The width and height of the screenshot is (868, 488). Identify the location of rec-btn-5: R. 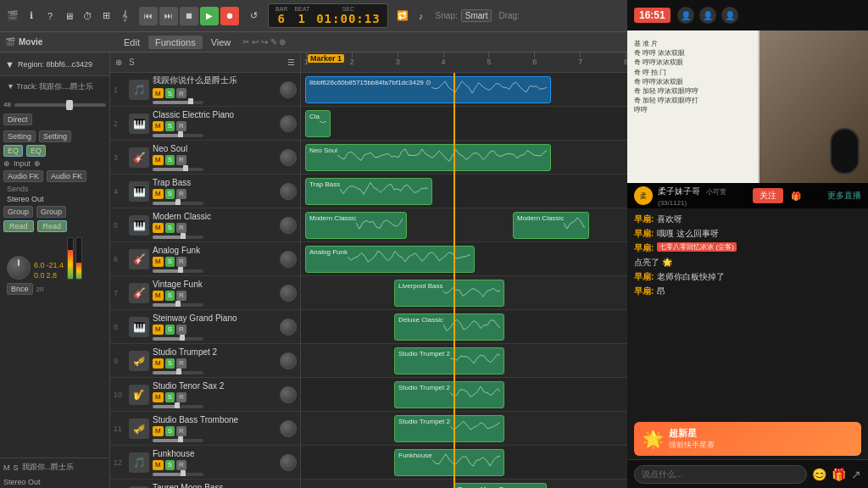
(181, 262).